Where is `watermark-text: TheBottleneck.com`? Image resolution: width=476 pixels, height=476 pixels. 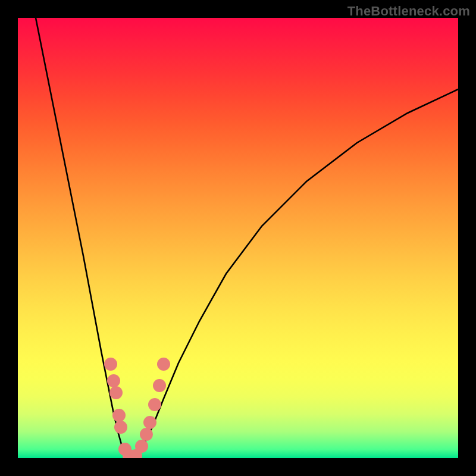 watermark-text: TheBottleneck.com is located at coordinates (409, 11).